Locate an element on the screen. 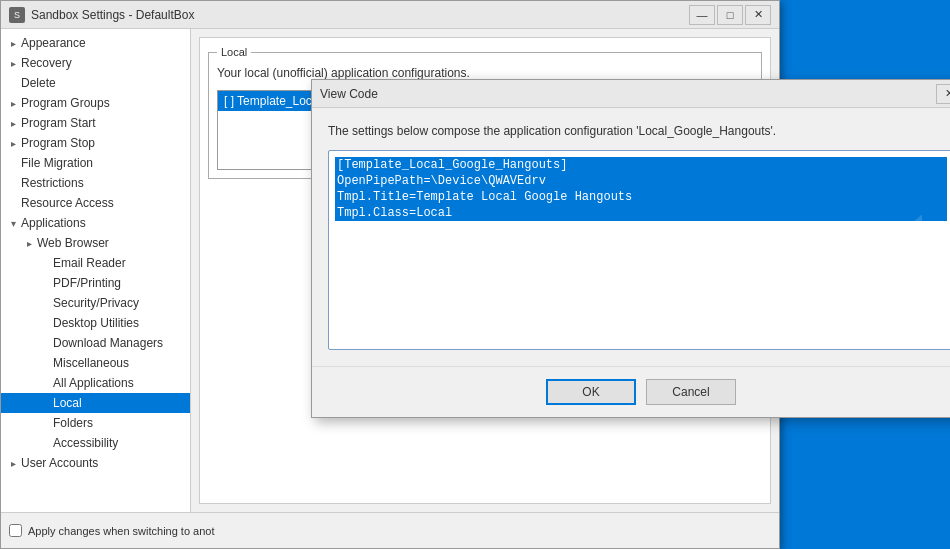 The width and height of the screenshot is (950, 549). apply-changes-checkbox is located at coordinates (16, 530).